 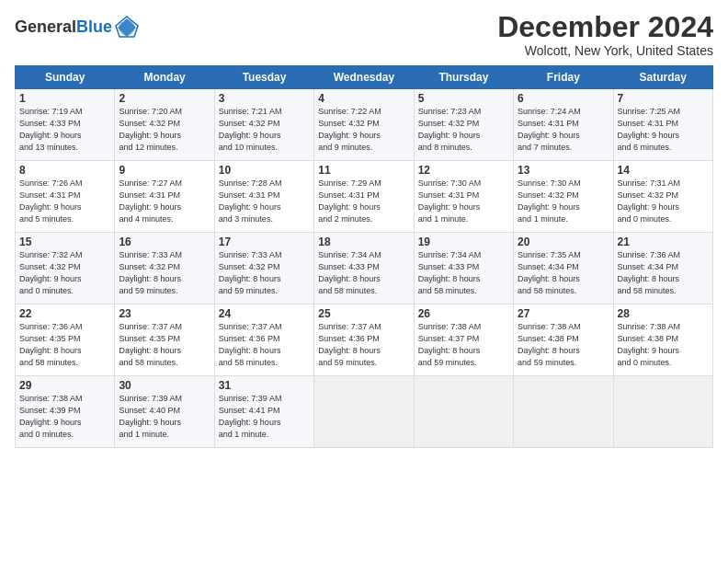 What do you see at coordinates (663, 77) in the screenshot?
I see `weekday-header: Saturday` at bounding box center [663, 77].